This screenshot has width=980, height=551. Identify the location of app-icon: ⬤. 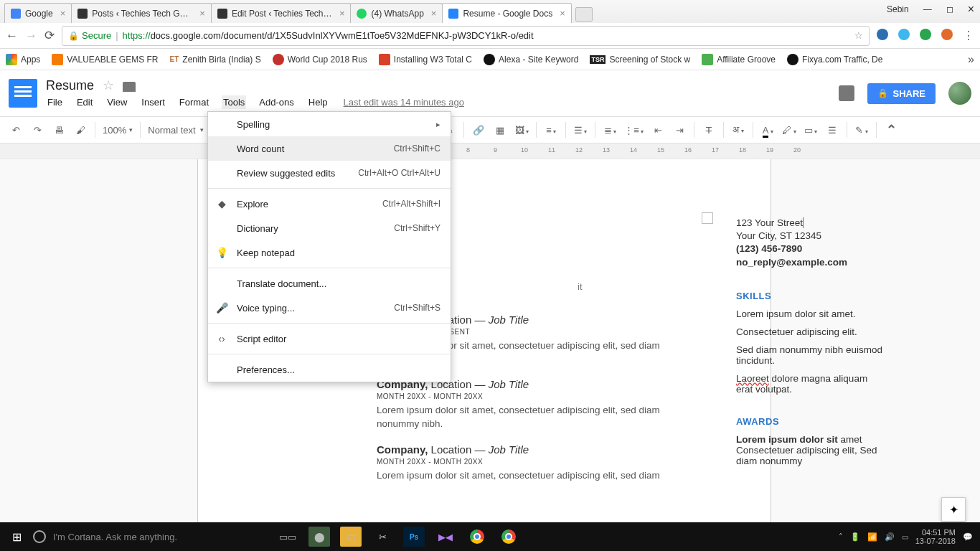
(319, 537).